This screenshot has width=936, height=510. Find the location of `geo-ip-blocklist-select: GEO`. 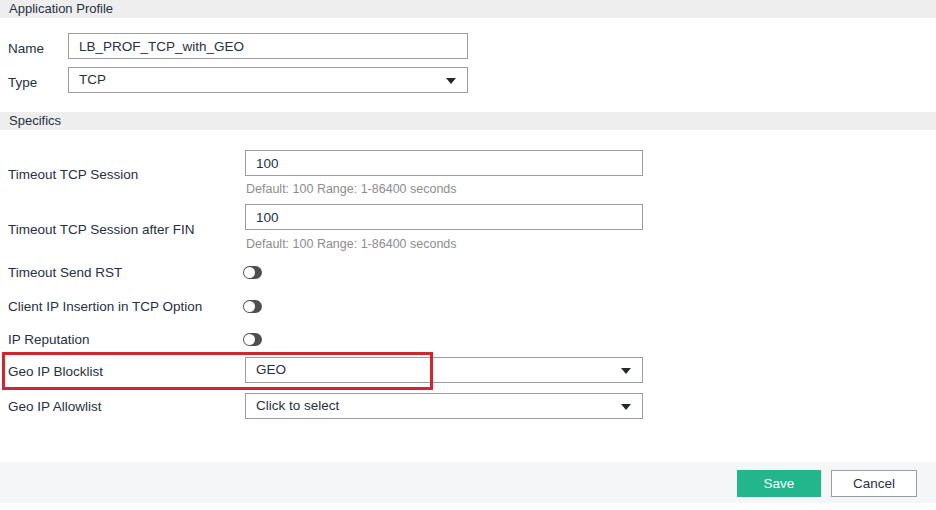

geo-ip-blocklist-select: GEO is located at coordinates (444, 370).